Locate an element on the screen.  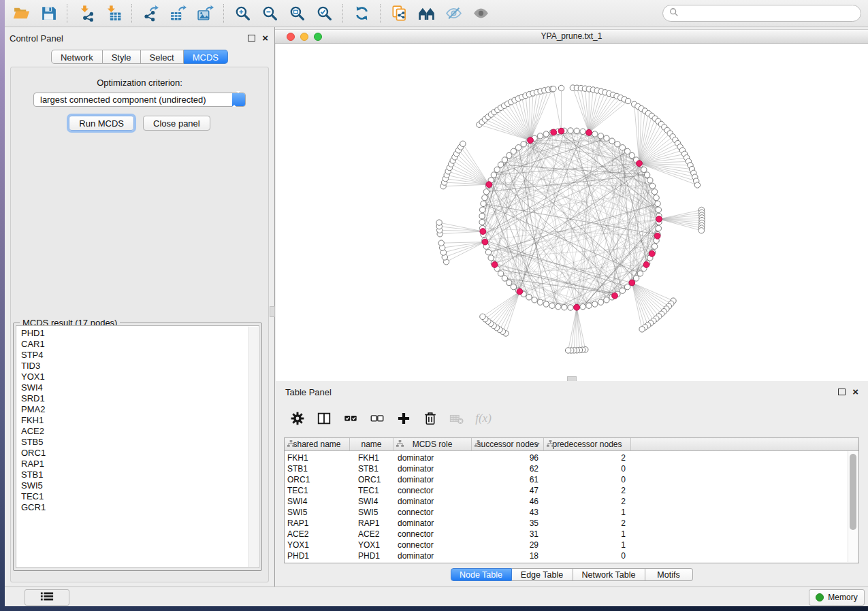
maximize-window-icon is located at coordinates (318, 37).